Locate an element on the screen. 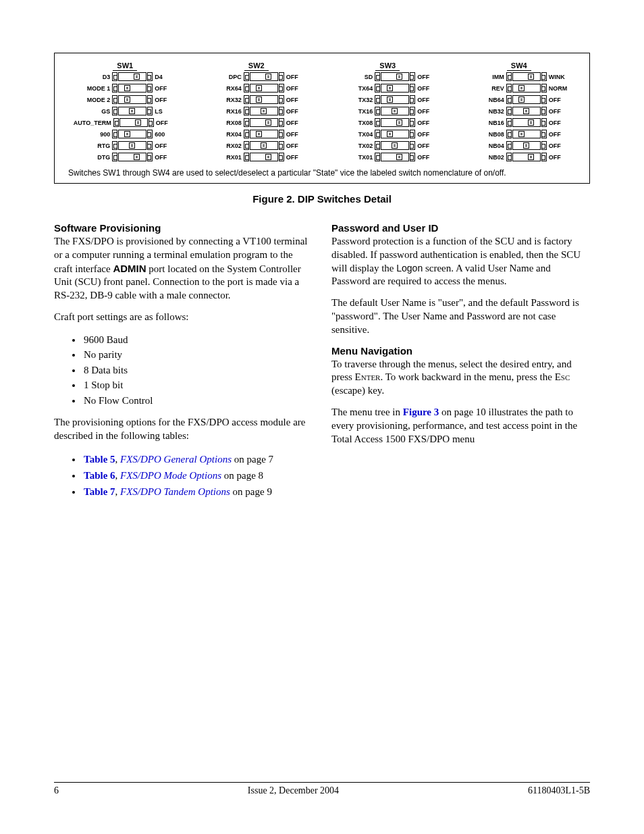 This screenshot has width=644, height=834. dip-switch-row: TX64OFF is located at coordinates (387, 88).